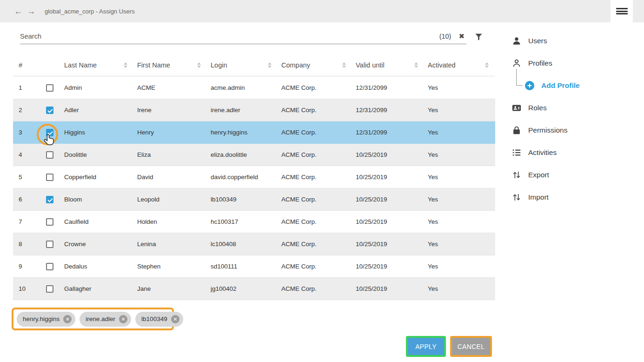 The height and width of the screenshot is (362, 644). I want to click on sidebar-item-label: Export, so click(538, 175).